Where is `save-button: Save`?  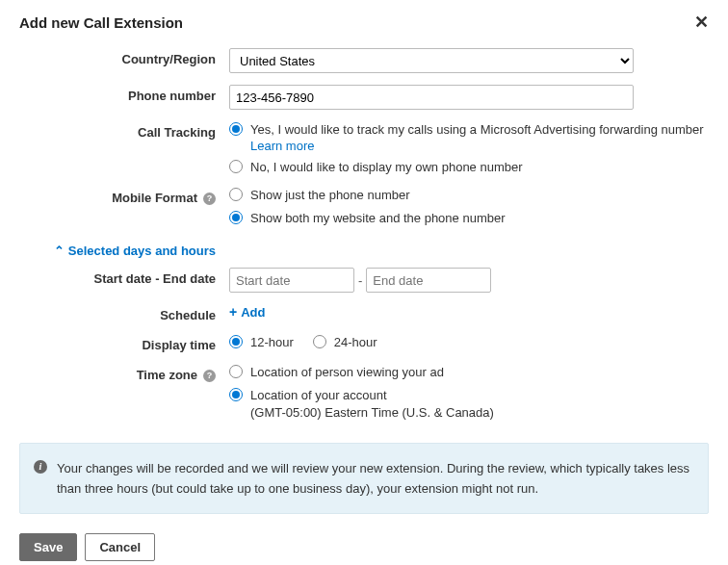 save-button: Save is located at coordinates (48, 547).